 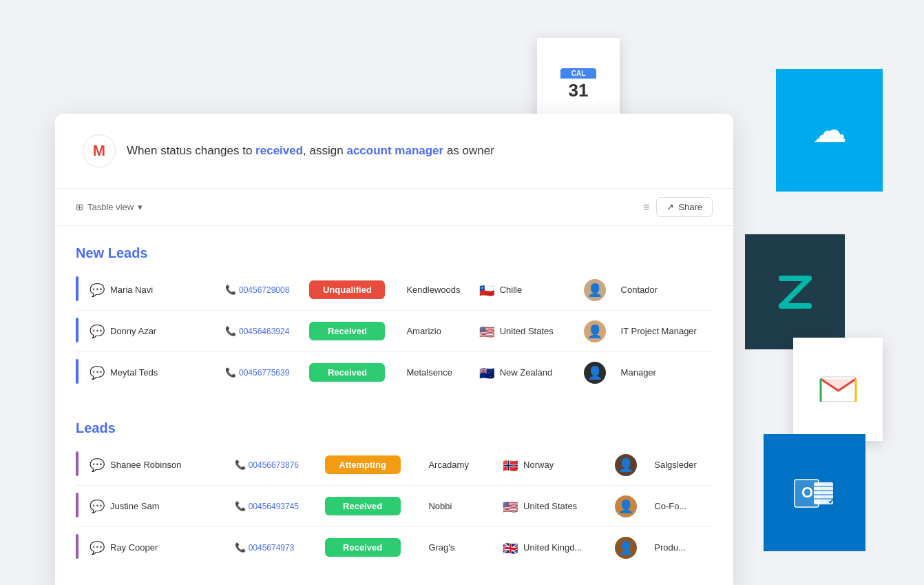 What do you see at coordinates (151, 331) in the screenshot?
I see `name-cell: 💬 Donny Azar` at bounding box center [151, 331].